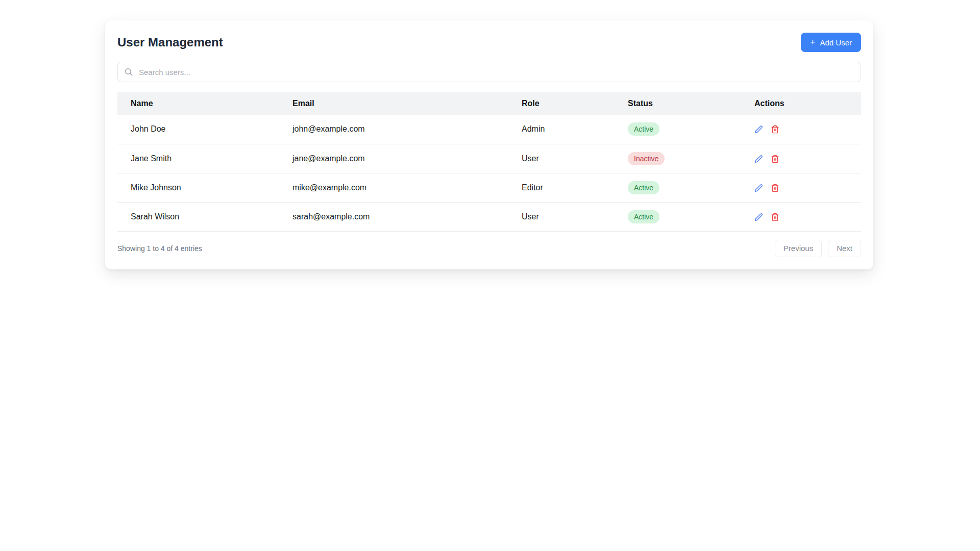 This screenshot has width=980, height=551. What do you see at coordinates (678, 158) in the screenshot?
I see `user-status-cell: Inactive` at bounding box center [678, 158].